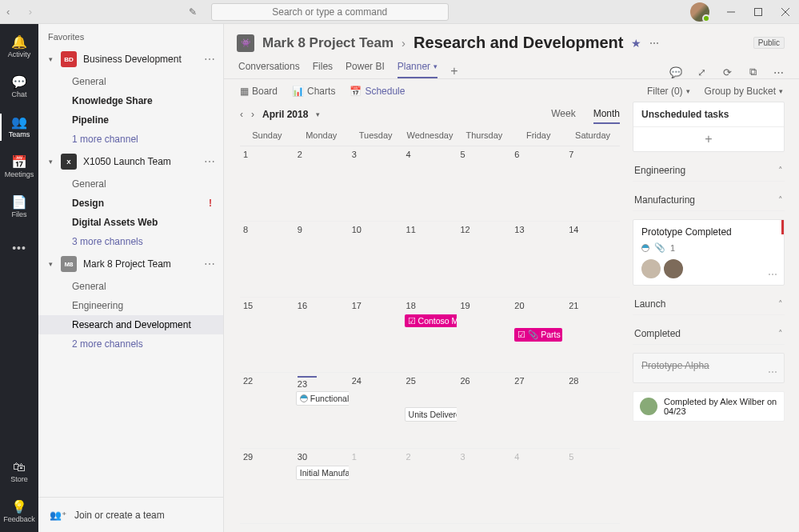 Image resolution: width=799 pixels, height=532 pixels. What do you see at coordinates (676, 72) in the screenshot?
I see `reply-icon: 💬` at bounding box center [676, 72].